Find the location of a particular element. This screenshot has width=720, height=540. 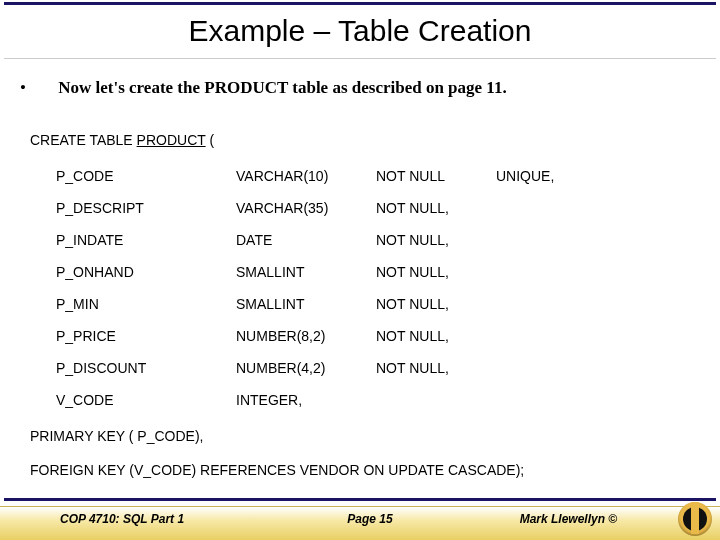

title-divider is located at coordinates (360, 58).